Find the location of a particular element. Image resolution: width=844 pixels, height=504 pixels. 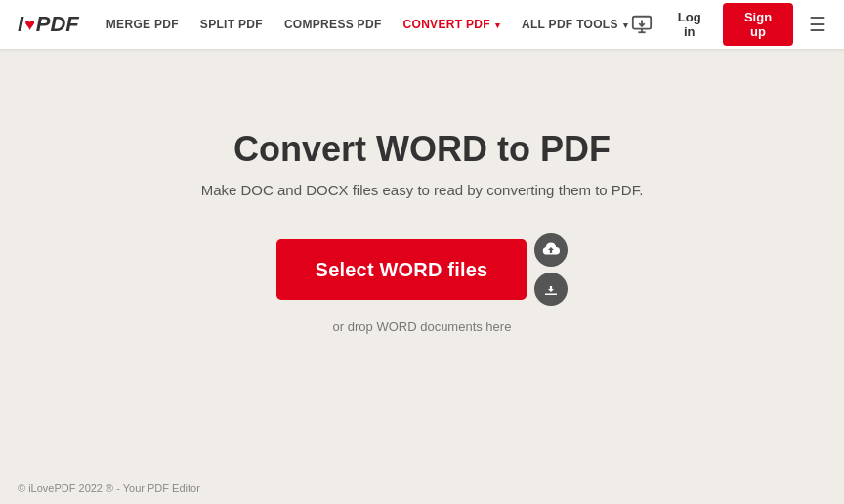

logo-pdf: PDF is located at coordinates (58, 24).